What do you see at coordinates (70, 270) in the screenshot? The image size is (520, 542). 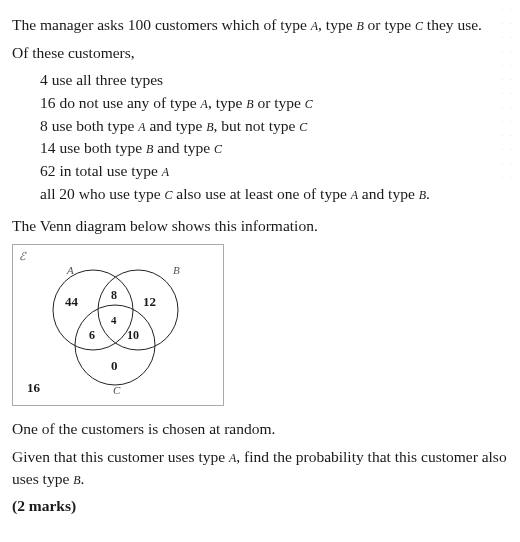 I see `set-a-label: A` at bounding box center [70, 270].